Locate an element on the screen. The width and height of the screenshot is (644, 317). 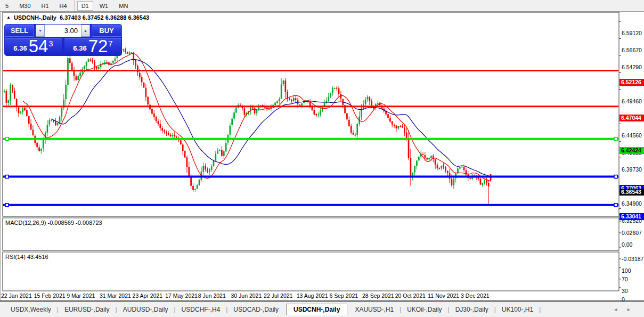
macd-axis-tick: 0.00 is located at coordinates (633, 245).